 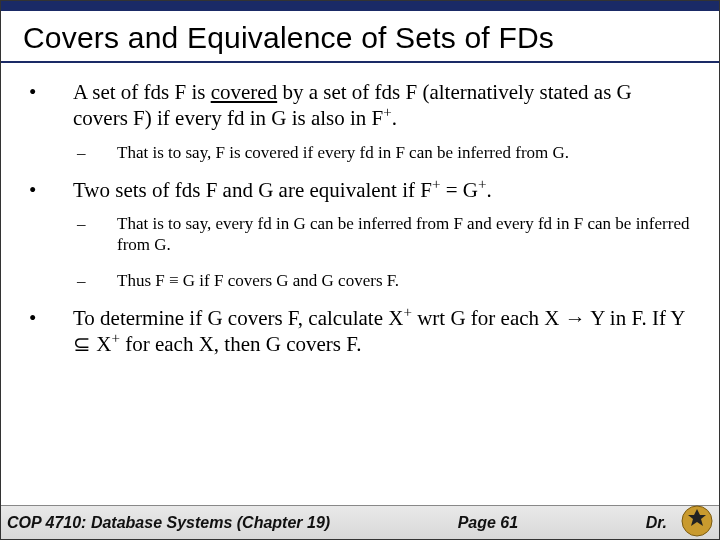 I want to click on footer-page: Page 61, so click(x=488, y=523).